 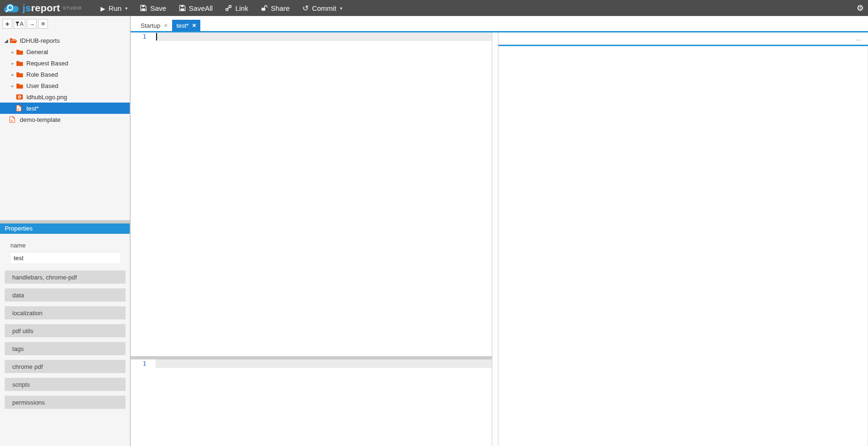 What do you see at coordinates (65, 295) in the screenshot?
I see `properties-section-data: data` at bounding box center [65, 295].